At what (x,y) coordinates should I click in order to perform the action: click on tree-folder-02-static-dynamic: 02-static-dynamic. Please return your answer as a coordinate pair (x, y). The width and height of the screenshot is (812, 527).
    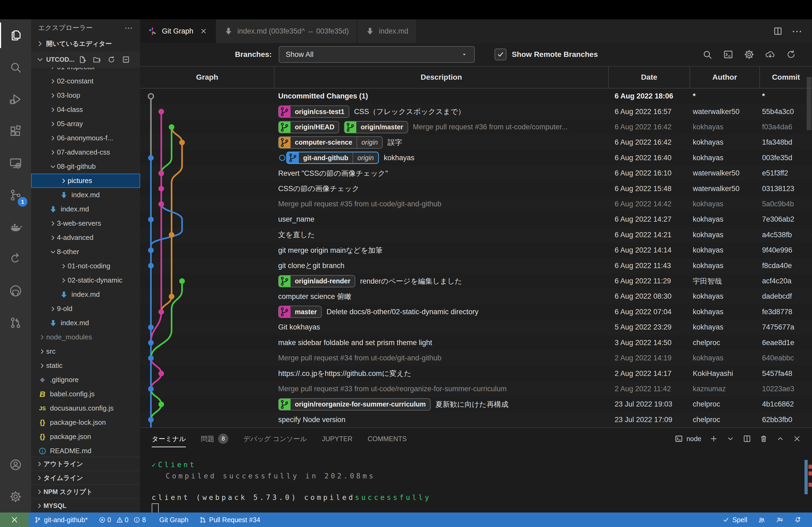
    Looking at the image, I should click on (86, 280).